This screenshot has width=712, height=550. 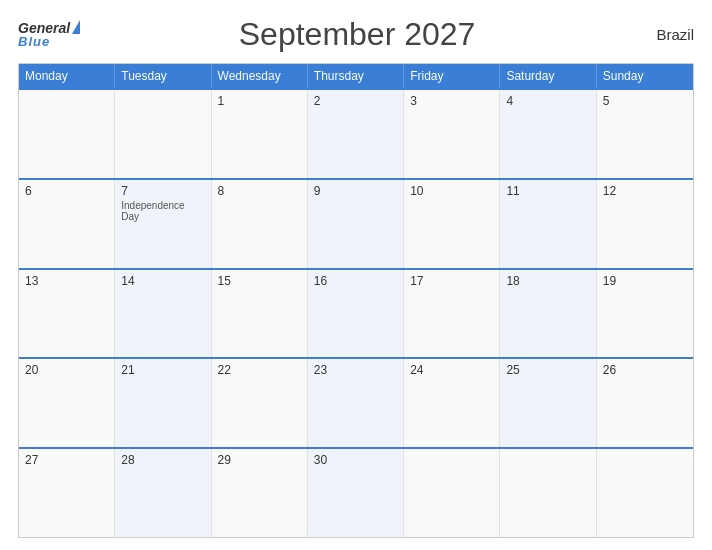 What do you see at coordinates (356, 460) in the screenshot?
I see `day-number: 30` at bounding box center [356, 460].